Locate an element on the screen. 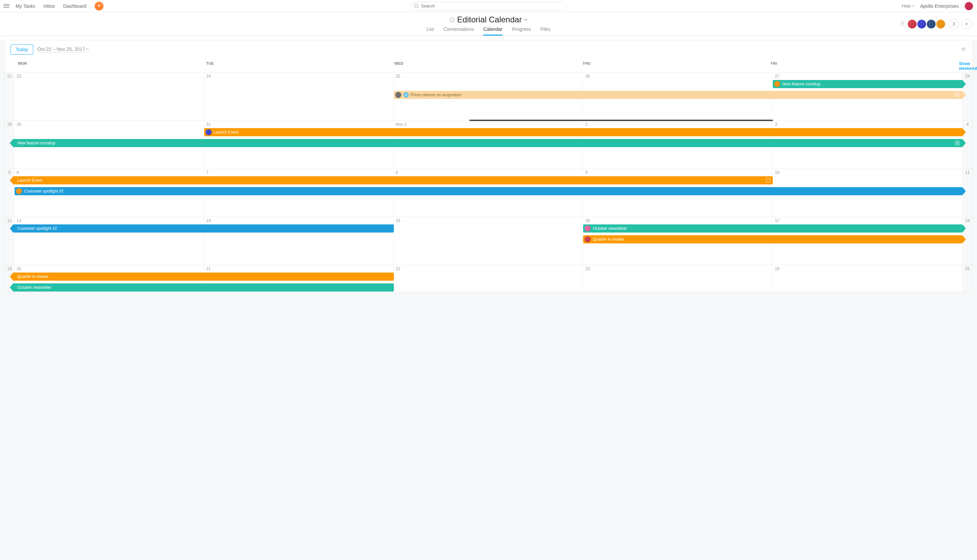  milestone-icon is located at coordinates (768, 180).